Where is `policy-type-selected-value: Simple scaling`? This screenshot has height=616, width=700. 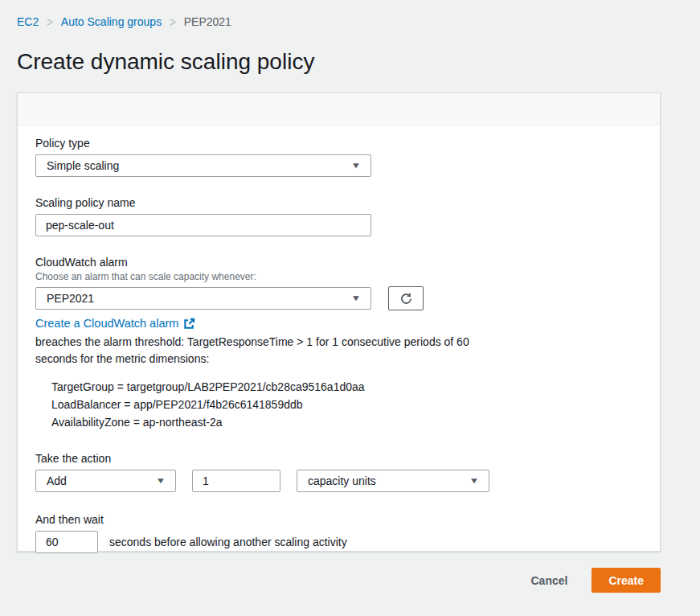
policy-type-selected-value: Simple scaling is located at coordinates (83, 166).